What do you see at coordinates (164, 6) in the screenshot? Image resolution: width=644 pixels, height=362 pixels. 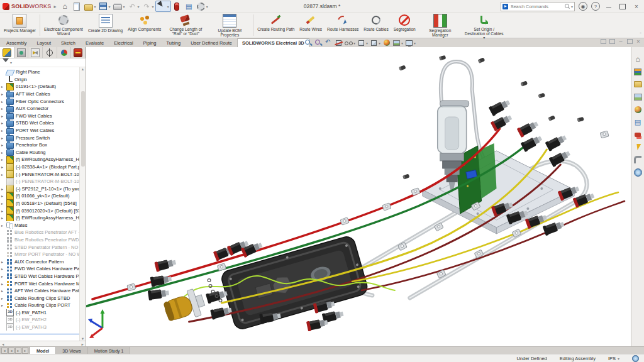 I see `select-arrow-button` at bounding box center [164, 6].